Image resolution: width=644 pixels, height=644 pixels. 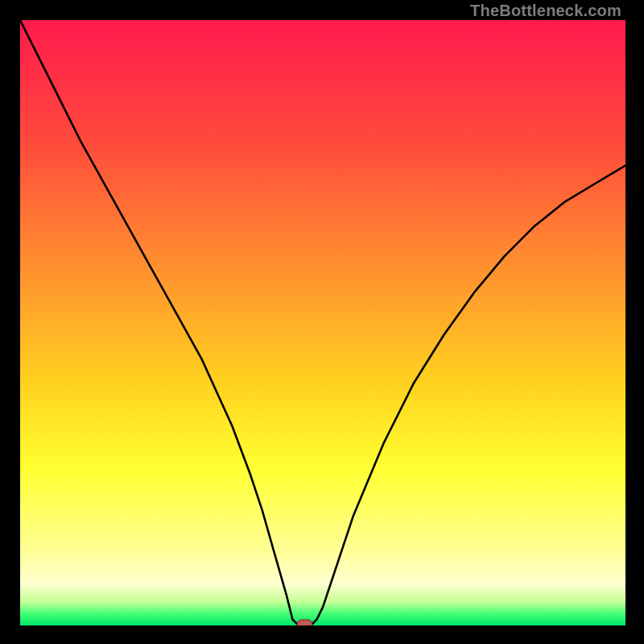 What do you see at coordinates (304, 623) in the screenshot?
I see `optimum-marker` at bounding box center [304, 623].